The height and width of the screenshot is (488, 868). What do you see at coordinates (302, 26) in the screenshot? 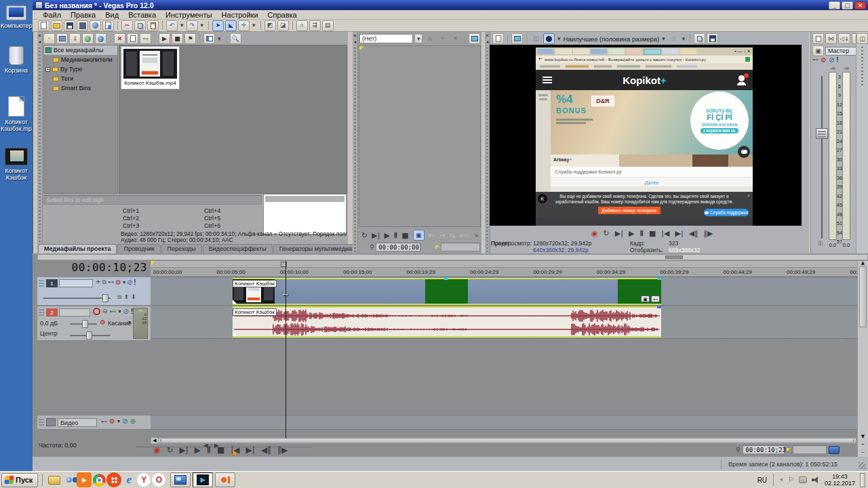
I see `snapping-button: ⌗` at bounding box center [302, 26].